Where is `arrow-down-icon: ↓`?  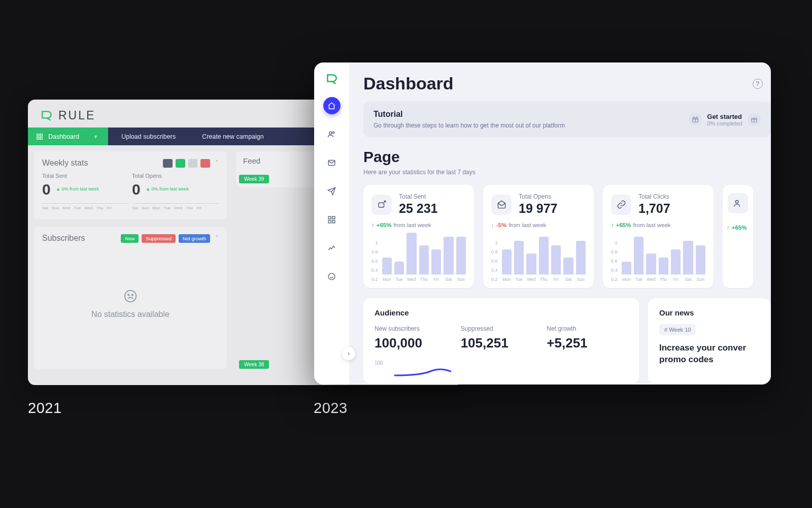 arrow-down-icon: ↓ is located at coordinates (493, 225).